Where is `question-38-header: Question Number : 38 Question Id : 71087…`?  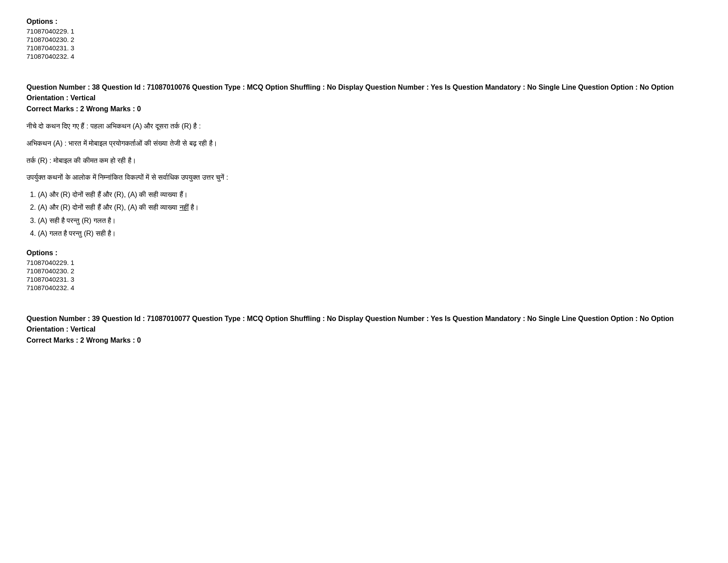
question-38-header: Question Number : 38 Question Id : 71087… is located at coordinates (364, 93).